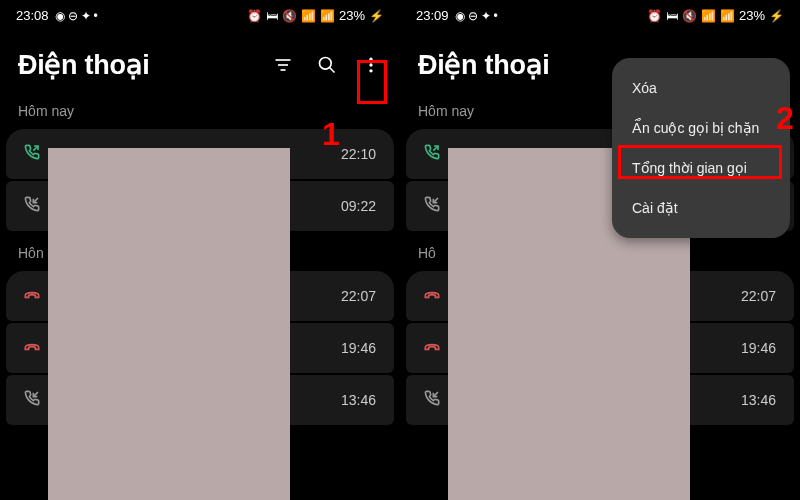 This screenshot has width=800, height=500. I want to click on call-time: 09:22, so click(358, 206).